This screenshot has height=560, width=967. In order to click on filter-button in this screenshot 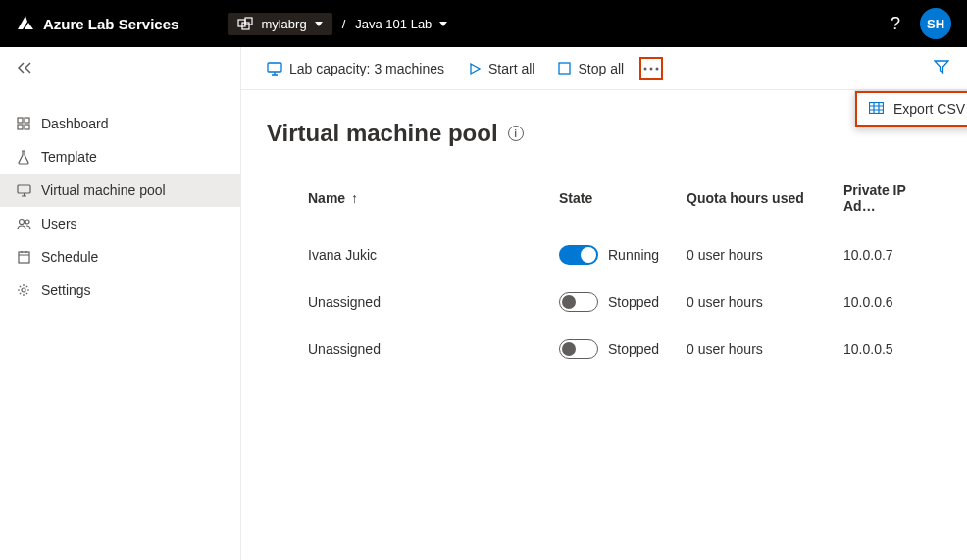, I will do `click(942, 69)`.